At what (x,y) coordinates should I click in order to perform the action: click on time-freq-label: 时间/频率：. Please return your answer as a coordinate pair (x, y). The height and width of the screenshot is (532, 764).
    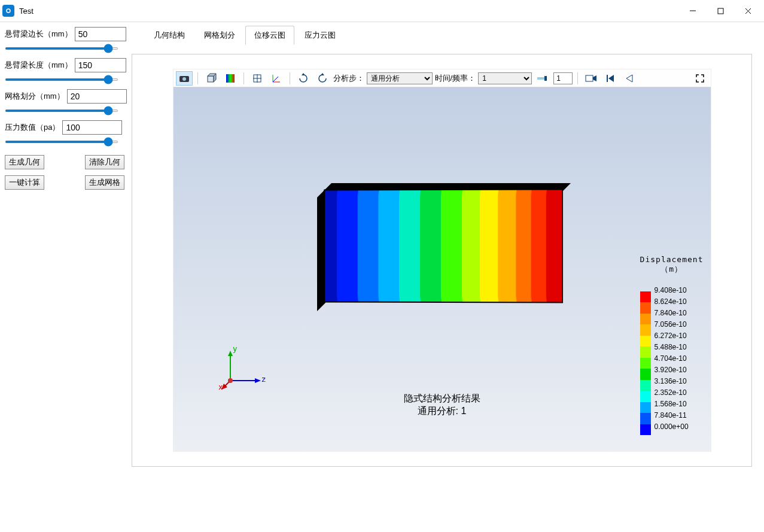
    Looking at the image, I should click on (456, 78).